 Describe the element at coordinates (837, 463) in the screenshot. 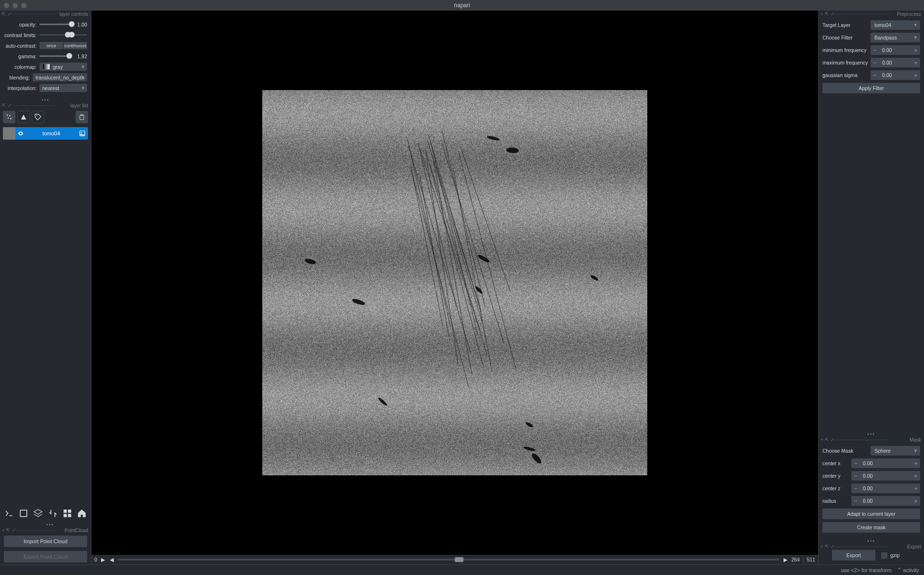

I see `center-x-label: center x` at that location.